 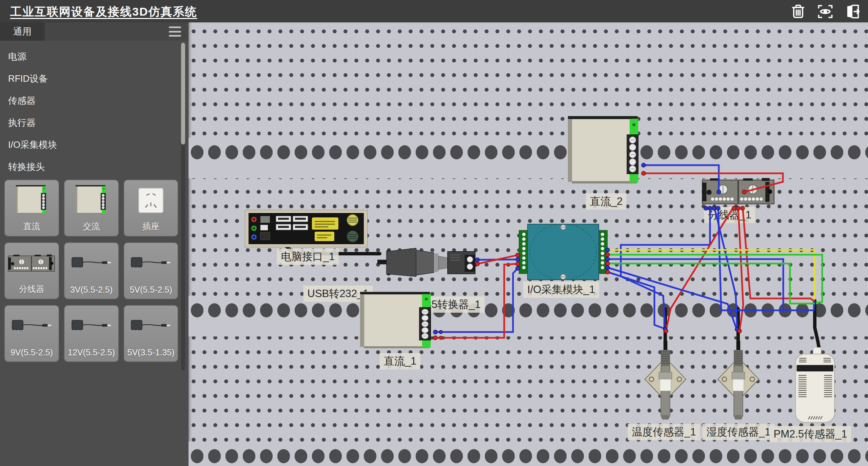 What do you see at coordinates (852, 12) in the screenshot?
I see `exit-button` at bounding box center [852, 12].